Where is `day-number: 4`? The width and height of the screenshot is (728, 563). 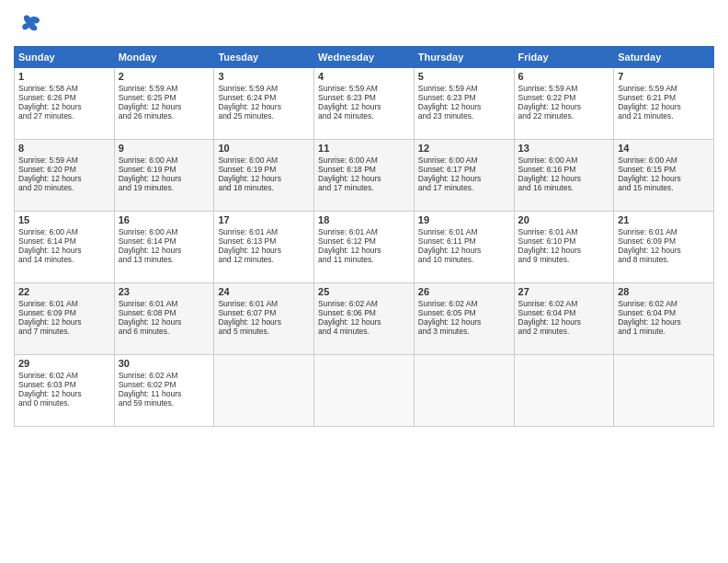 day-number: 4 is located at coordinates (364, 76).